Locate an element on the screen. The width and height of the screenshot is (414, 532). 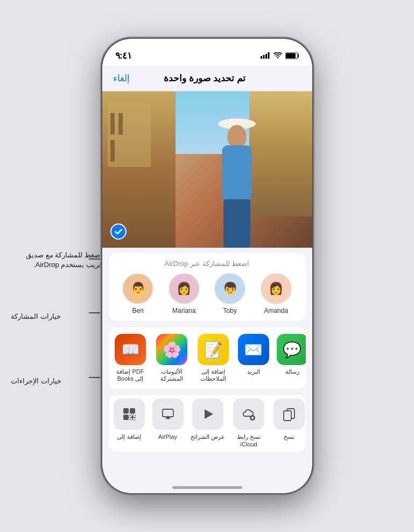
airplay-svg is located at coordinates (168, 414).